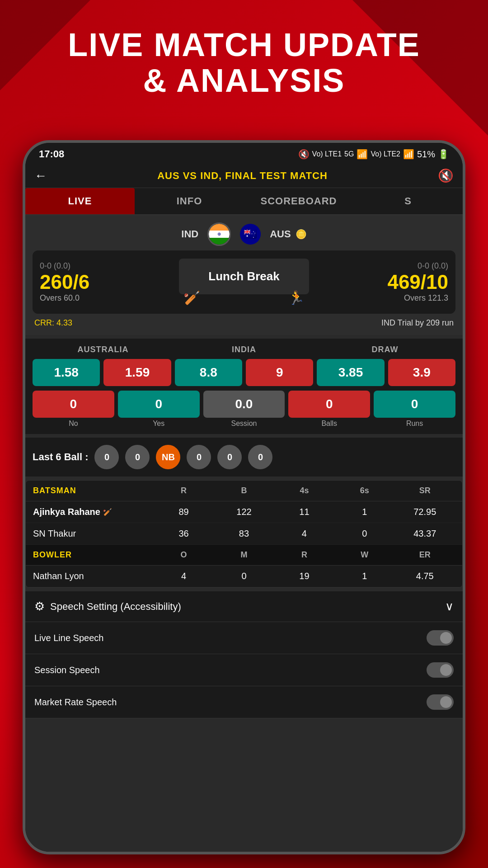 The height and width of the screenshot is (868, 488). What do you see at coordinates (244, 534) in the screenshot?
I see `batsman-table: BATSMAN R B 4s 6s SR Ajinkya Rahane 🏏 89…` at bounding box center [244, 534].